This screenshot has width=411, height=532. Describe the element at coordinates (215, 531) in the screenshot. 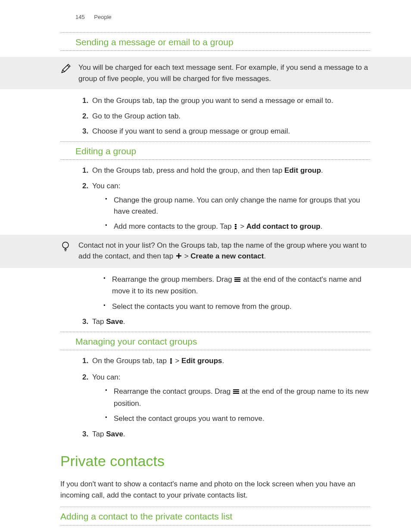

I see `private-p1: On the People tab, press and hold the co…` at that location.